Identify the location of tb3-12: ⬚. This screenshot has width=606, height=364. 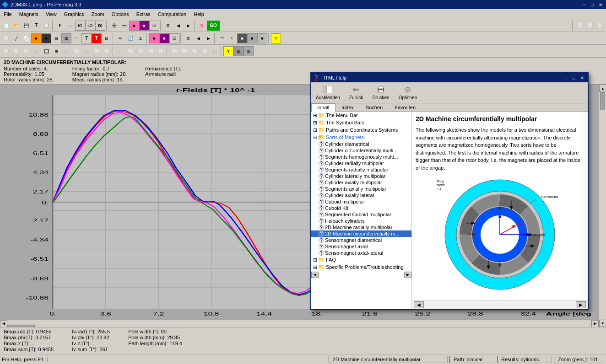
(120, 51).